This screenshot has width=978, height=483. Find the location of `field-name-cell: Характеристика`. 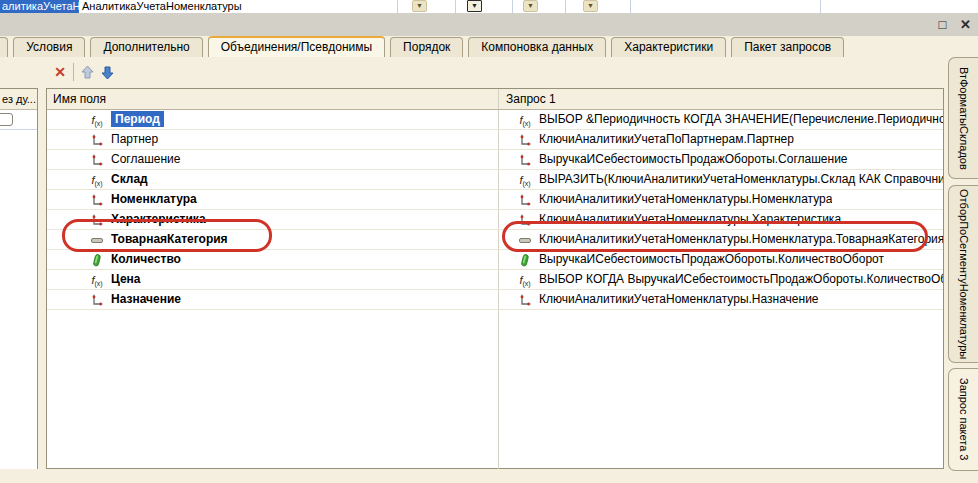

field-name-cell: Характеристика is located at coordinates (158, 220).